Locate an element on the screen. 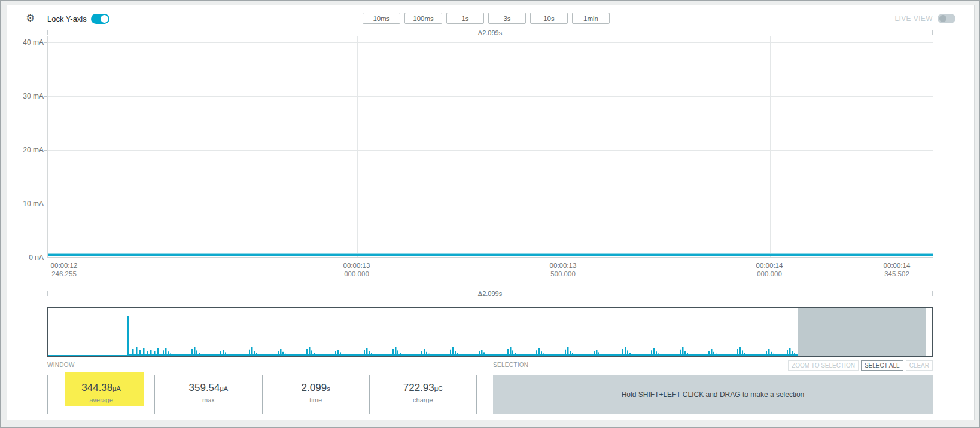 The width and height of the screenshot is (980, 428). time-window-button-1s: 1s is located at coordinates (465, 18).